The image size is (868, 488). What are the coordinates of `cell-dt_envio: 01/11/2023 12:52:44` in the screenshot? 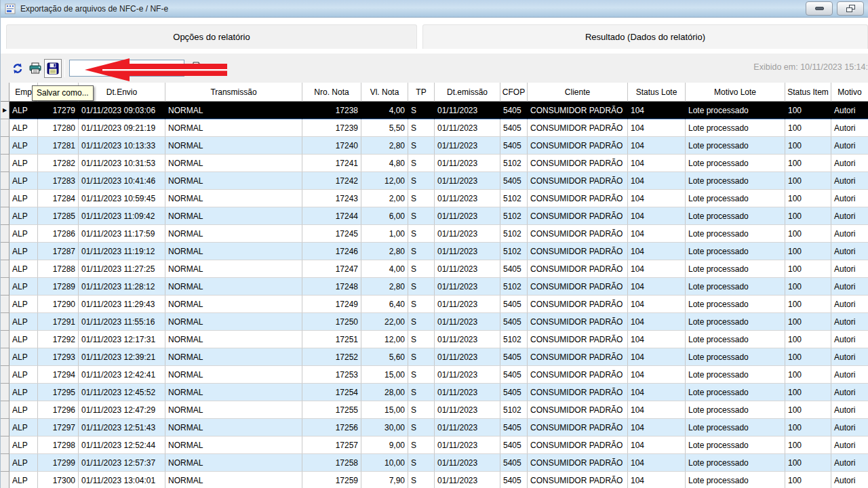 It's located at (122, 445).